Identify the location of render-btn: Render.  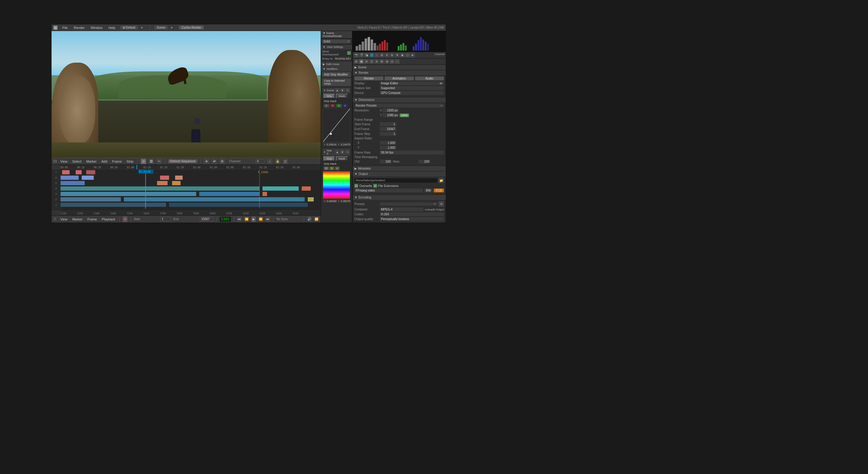
(369, 78).